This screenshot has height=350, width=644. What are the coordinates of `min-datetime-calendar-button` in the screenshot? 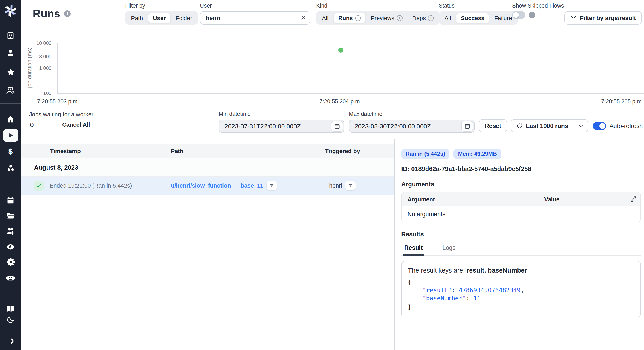 It's located at (337, 126).